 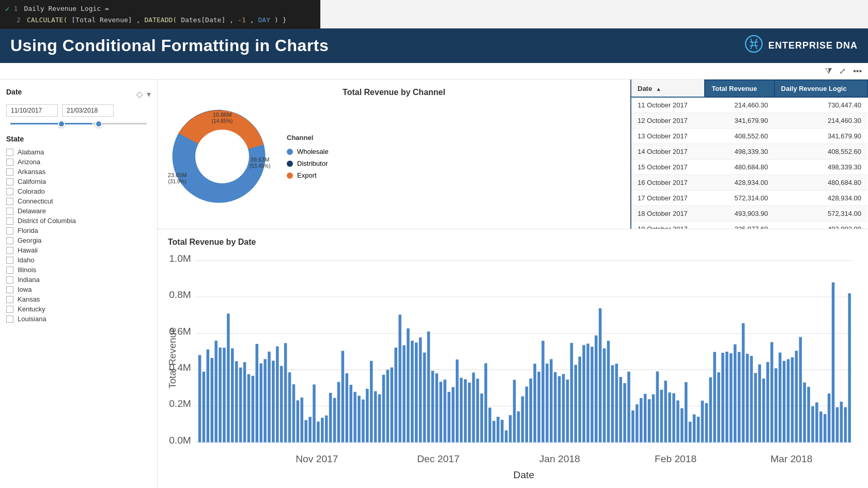 I want to click on cell-total-revenue: 341,679.90, so click(x=739, y=121).